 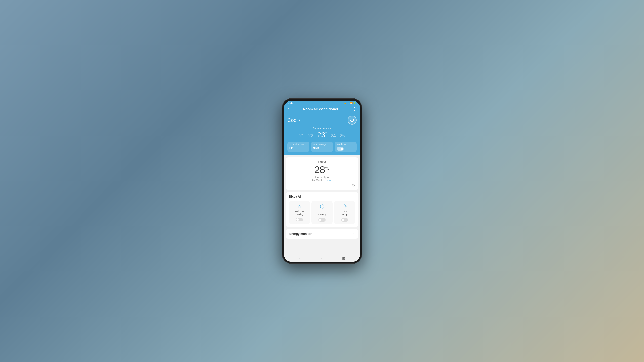 What do you see at coordinates (322, 129) in the screenshot?
I see `set-temp-label: Set temperature` at bounding box center [322, 129].